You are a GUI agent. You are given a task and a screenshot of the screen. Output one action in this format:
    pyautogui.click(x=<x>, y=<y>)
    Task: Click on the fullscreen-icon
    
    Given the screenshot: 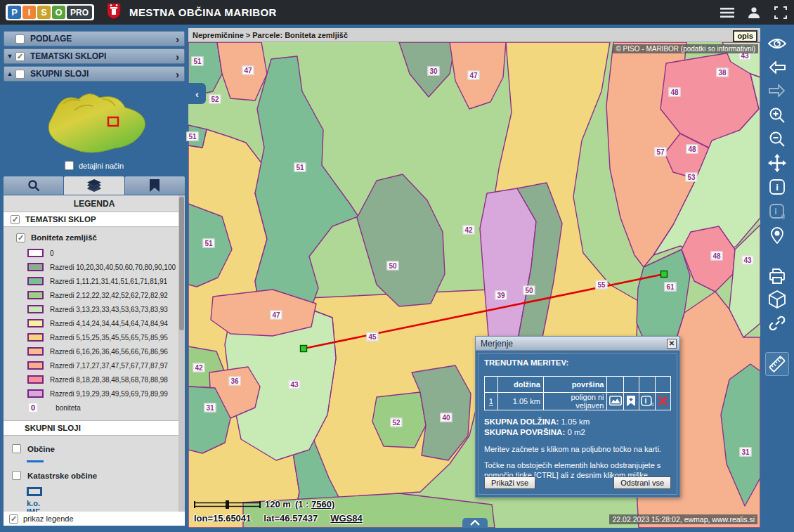 What is the action you would take?
    pyautogui.click(x=781, y=13)
    